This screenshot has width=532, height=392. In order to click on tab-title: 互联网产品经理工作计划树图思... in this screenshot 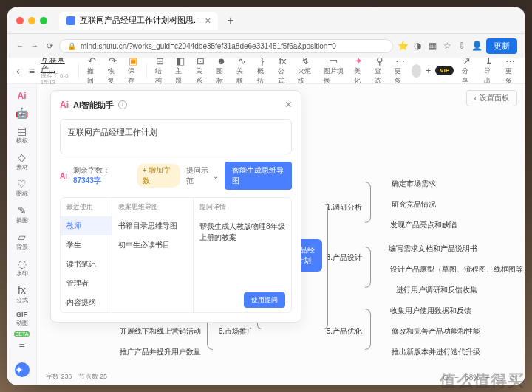, I will do `click(140, 21)`.